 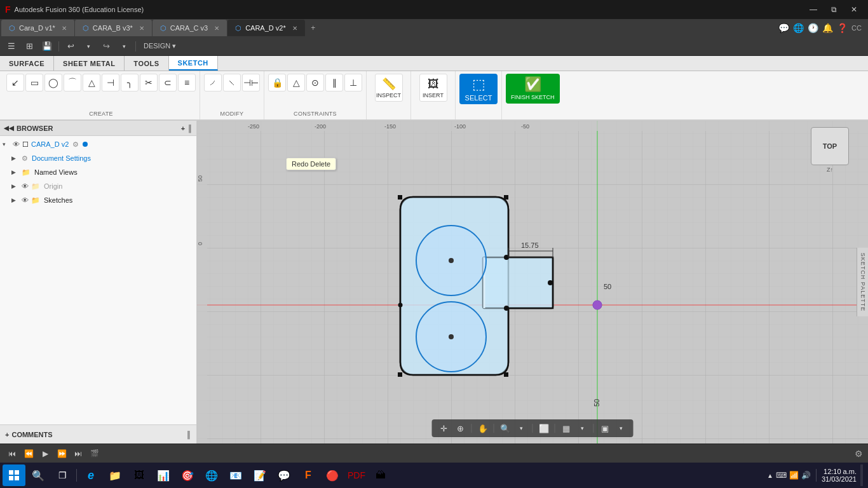 I want to click on redo-dropdown: ▾, so click(x=124, y=46).